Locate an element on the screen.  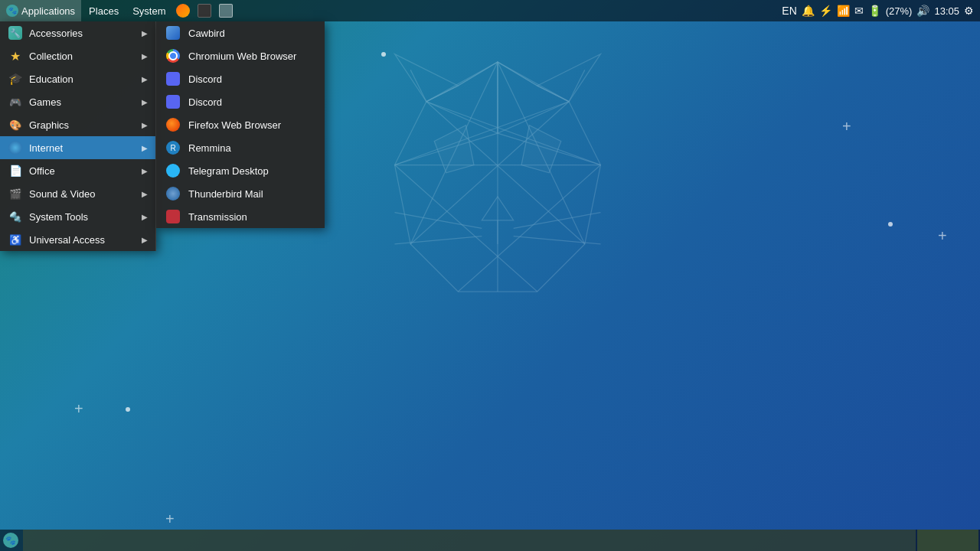
terminal-launcher is located at coordinates (204, 11).